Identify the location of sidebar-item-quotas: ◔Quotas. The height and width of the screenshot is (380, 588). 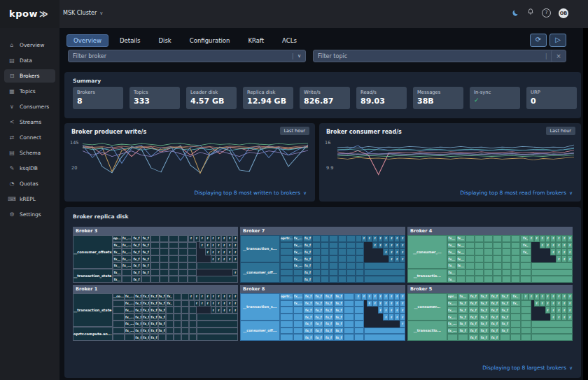
(29, 183).